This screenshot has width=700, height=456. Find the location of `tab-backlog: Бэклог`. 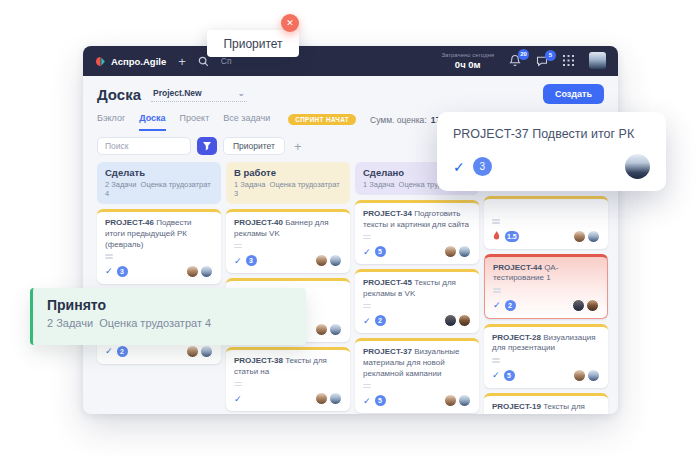

tab-backlog: Бэклог is located at coordinates (111, 122).